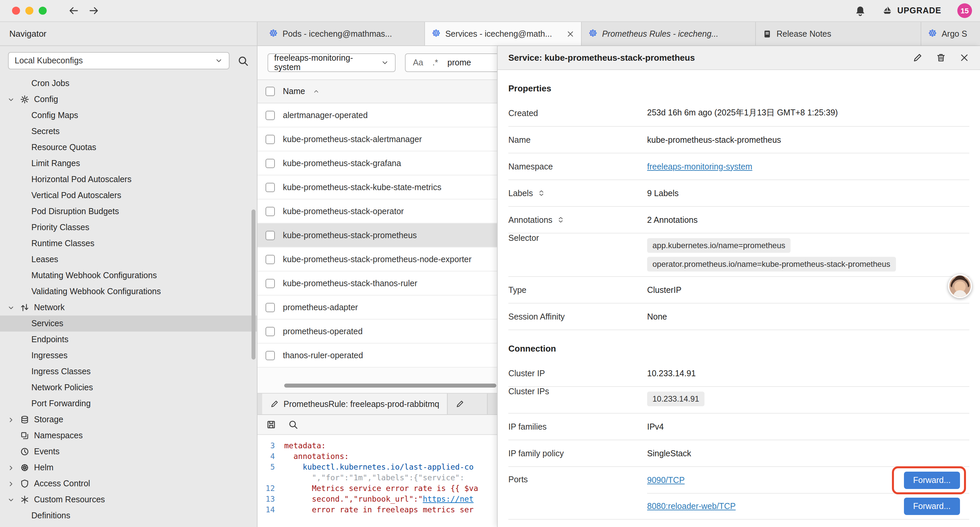 Image resolution: width=980 pixels, height=527 pixels. What do you see at coordinates (468, 404) in the screenshot?
I see `dock-tab` at bounding box center [468, 404].